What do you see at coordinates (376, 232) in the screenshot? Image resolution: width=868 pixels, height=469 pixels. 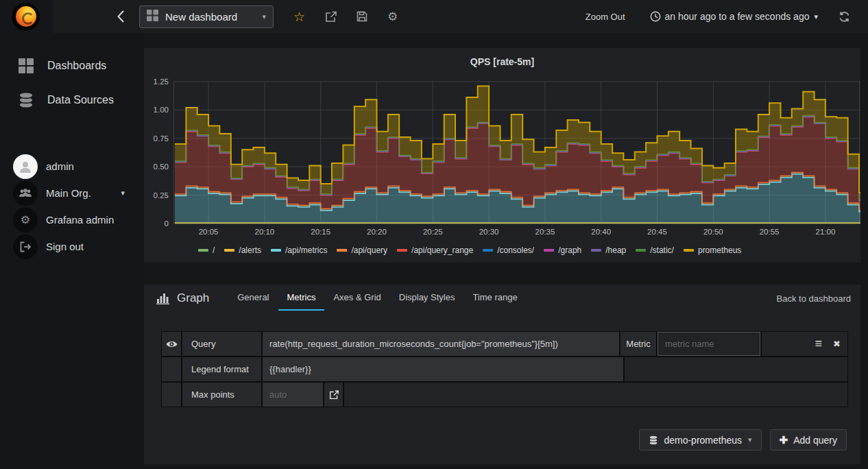 I see `x-tick-label: 20:20` at bounding box center [376, 232].